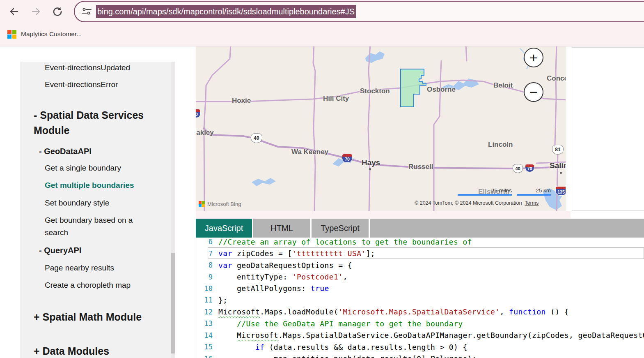  I want to click on us-route-40-shield-east: 40, so click(518, 169).